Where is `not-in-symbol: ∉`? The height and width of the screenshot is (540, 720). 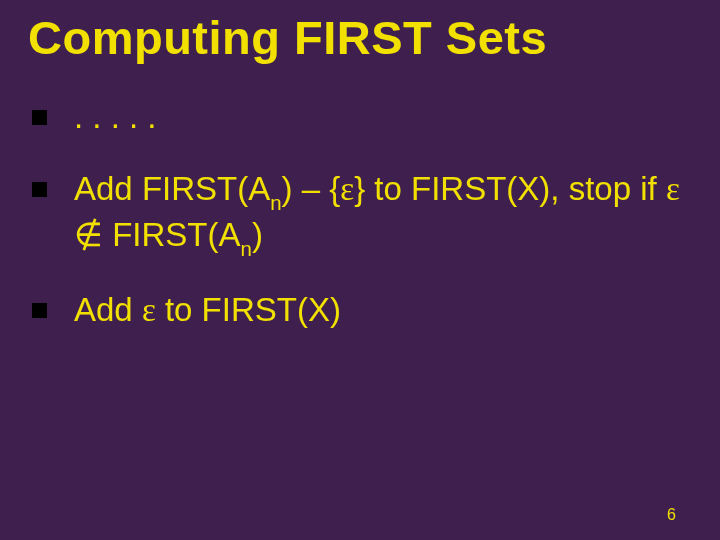
not-in-symbol: ∉ is located at coordinates (88, 235).